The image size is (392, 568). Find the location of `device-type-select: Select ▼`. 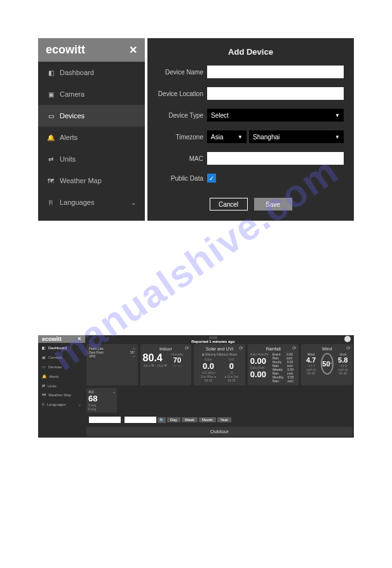

device-type-select: Select ▼ is located at coordinates (276, 115).